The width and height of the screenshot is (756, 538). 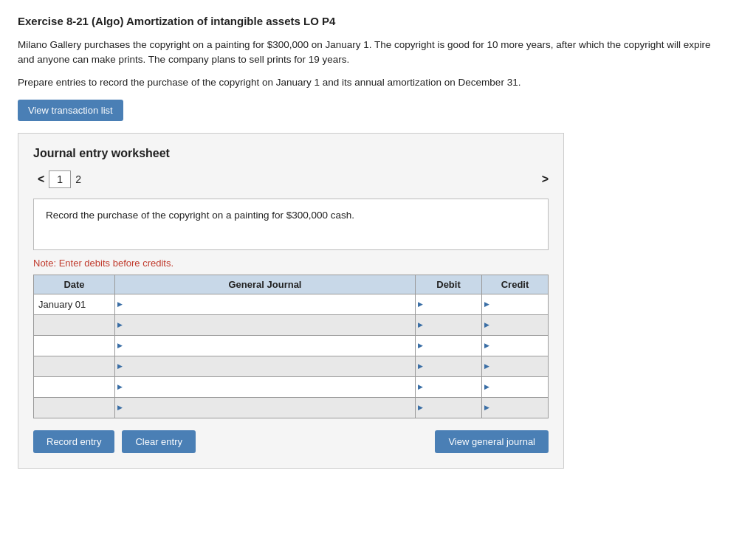 What do you see at coordinates (200, 215) in the screenshot?
I see `instruction-text: Record the purchase of the copyright on …` at bounding box center [200, 215].